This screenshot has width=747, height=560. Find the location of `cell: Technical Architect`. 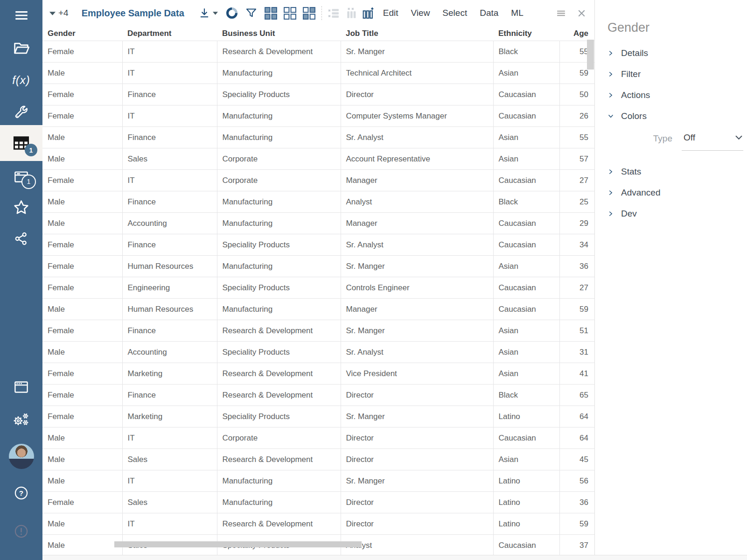

cell: Technical Architect is located at coordinates (417, 73).